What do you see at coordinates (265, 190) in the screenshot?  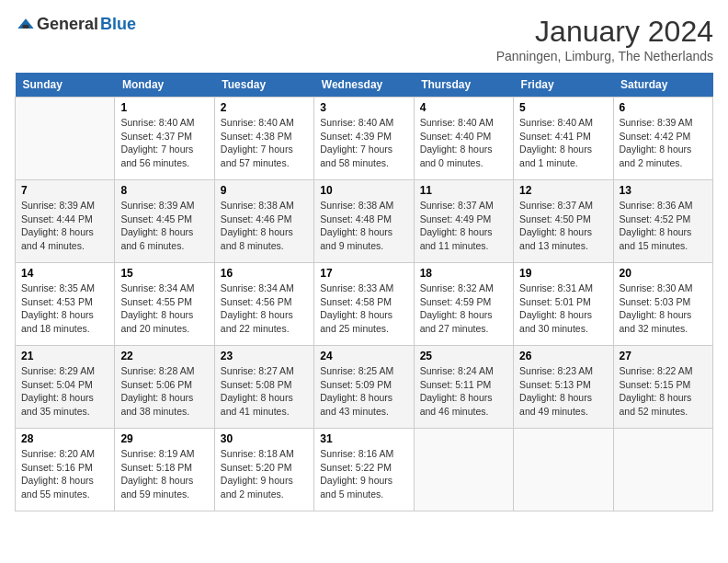 I see `day-number: 9` at bounding box center [265, 190].